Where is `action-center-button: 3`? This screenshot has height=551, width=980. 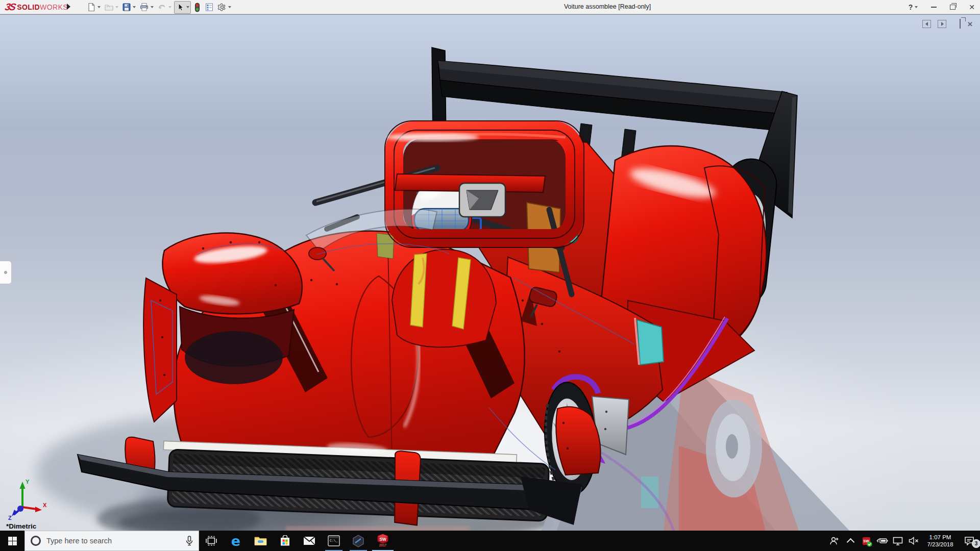
action-center-button: 3 is located at coordinates (969, 541).